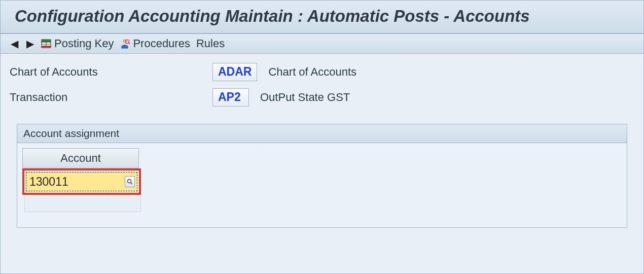  What do you see at coordinates (322, 16) in the screenshot?
I see `page-title: Configuration Accounting Maintain : Auto…` at bounding box center [322, 16].